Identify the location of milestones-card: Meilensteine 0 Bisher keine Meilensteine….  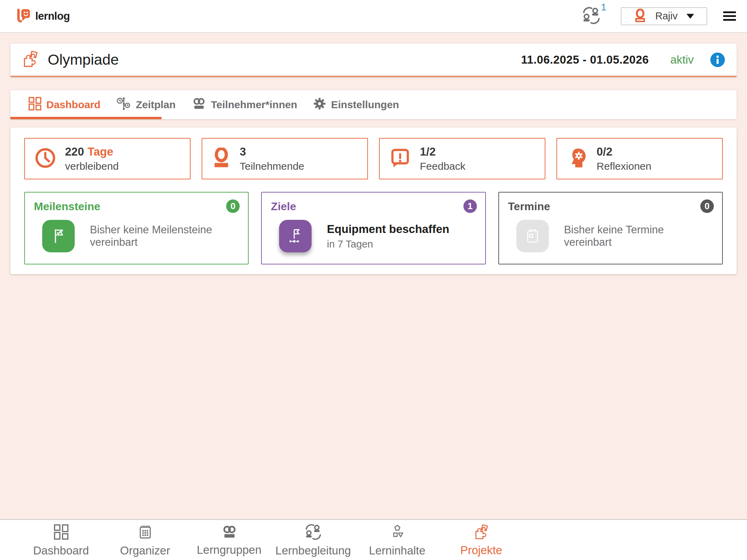
(136, 228).